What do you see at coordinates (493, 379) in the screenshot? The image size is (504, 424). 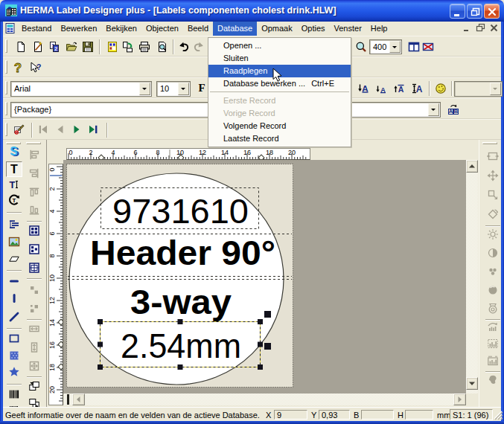 I see `view-blob-button` at bounding box center [493, 379].